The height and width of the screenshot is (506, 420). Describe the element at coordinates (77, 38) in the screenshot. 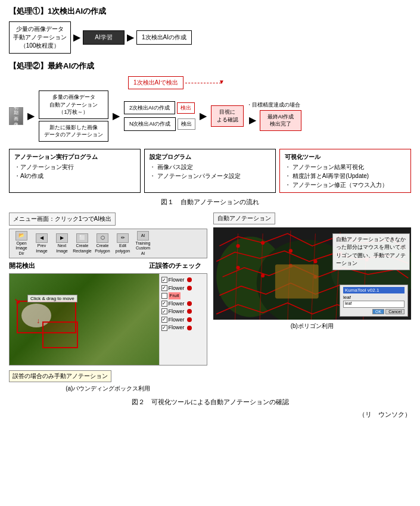

I see `arrow1: ▶` at that location.